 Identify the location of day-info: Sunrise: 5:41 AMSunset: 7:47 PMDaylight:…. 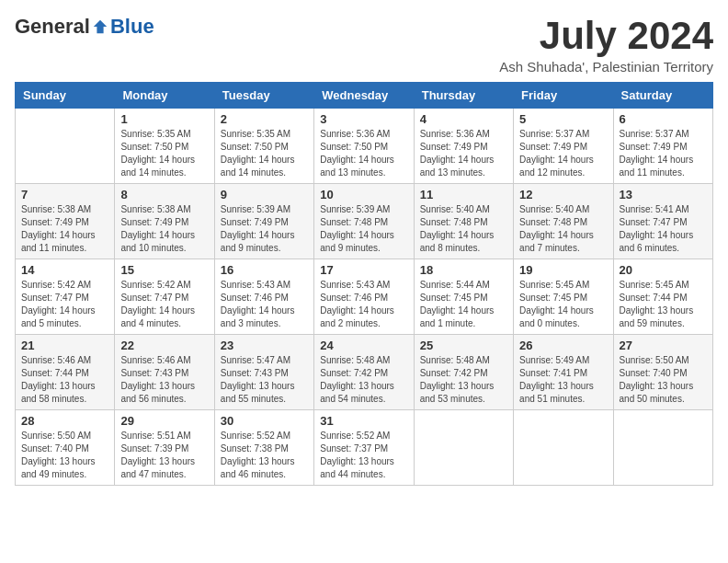
(664, 229).